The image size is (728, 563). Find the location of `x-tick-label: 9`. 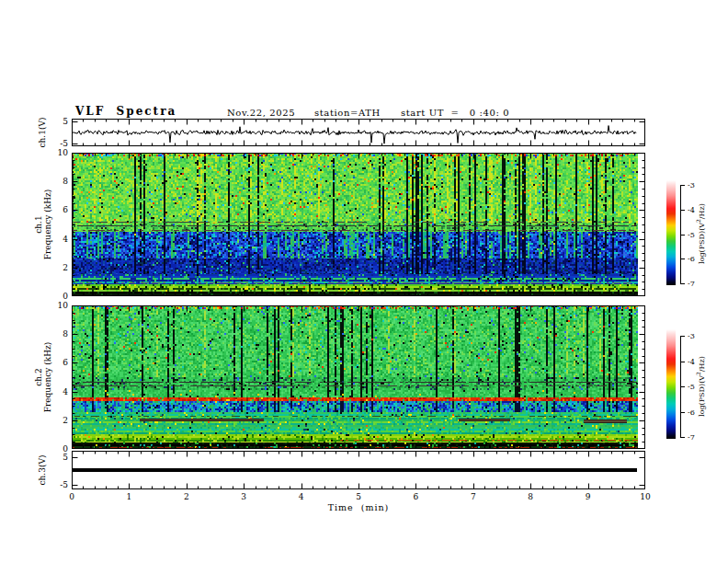

x-tick-label: 9 is located at coordinates (588, 497).